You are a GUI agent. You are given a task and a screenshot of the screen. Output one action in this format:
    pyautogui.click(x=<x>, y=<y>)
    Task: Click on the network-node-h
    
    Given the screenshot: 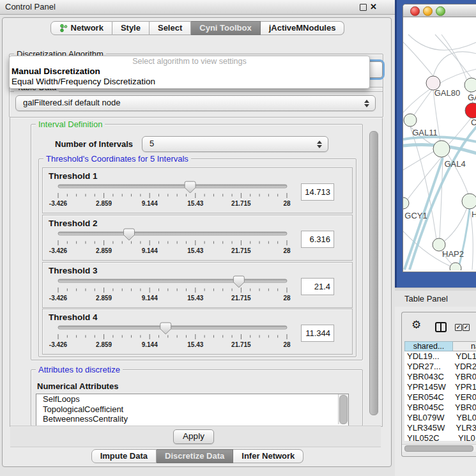 What is the action you would take?
    pyautogui.click(x=469, y=201)
    